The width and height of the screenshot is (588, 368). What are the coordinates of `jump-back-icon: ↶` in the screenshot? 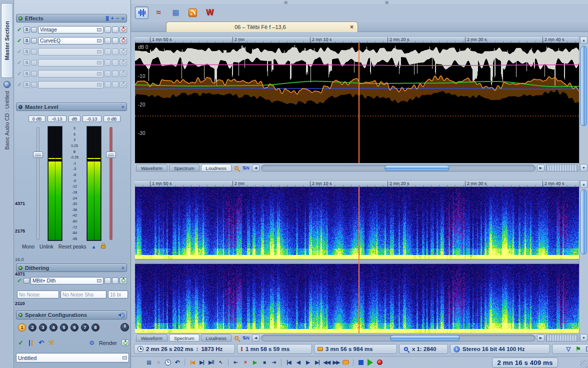 It's located at (177, 362).